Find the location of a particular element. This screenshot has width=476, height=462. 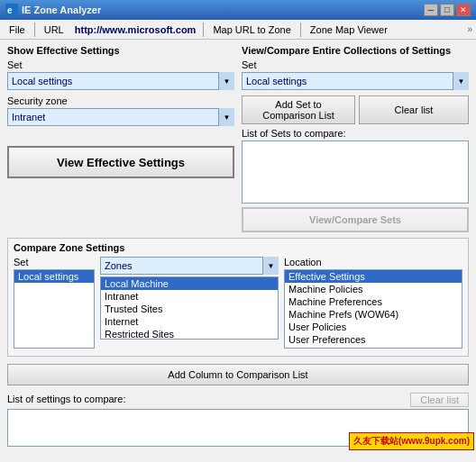

bottom-list-label: List of settings to compare: is located at coordinates (67, 399).